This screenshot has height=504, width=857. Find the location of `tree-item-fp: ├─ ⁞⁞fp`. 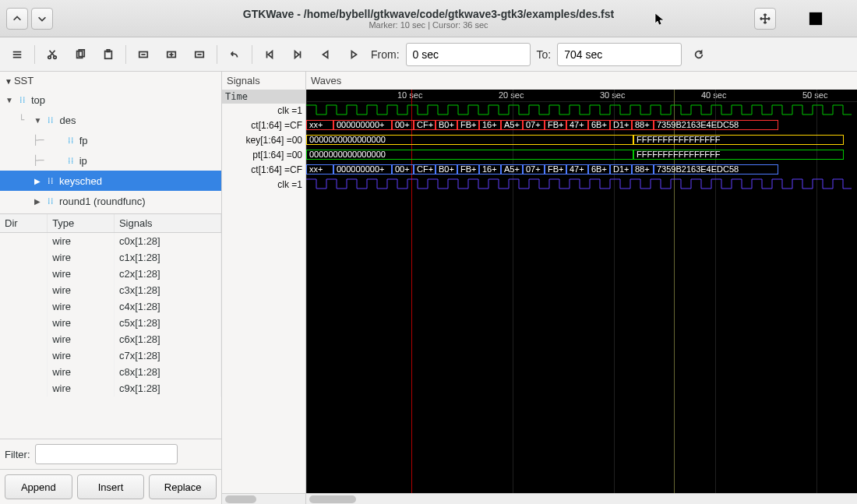

tree-item-fp: ├─ ⁞⁞fp is located at coordinates (111, 140).